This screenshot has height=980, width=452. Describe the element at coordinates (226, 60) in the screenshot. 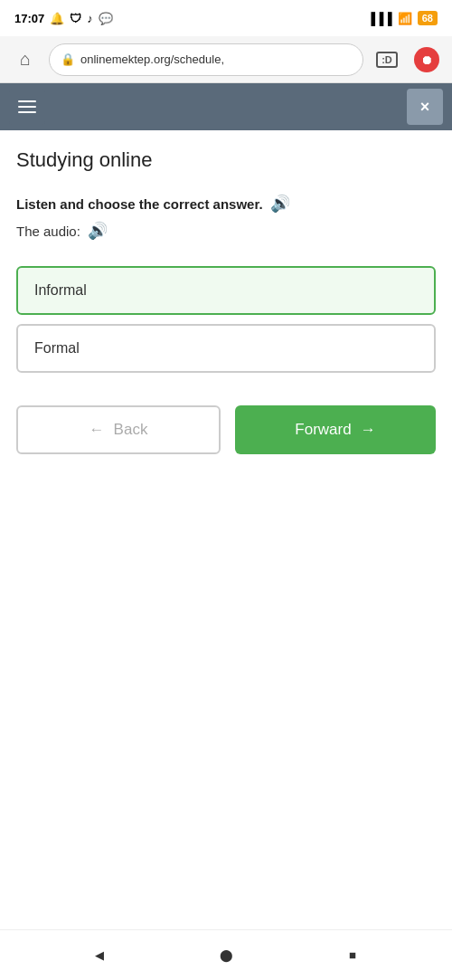

I see `browser-bar: ⌂ 🔒 onlinemektep.org/schedule, :D ⏺` at that location.